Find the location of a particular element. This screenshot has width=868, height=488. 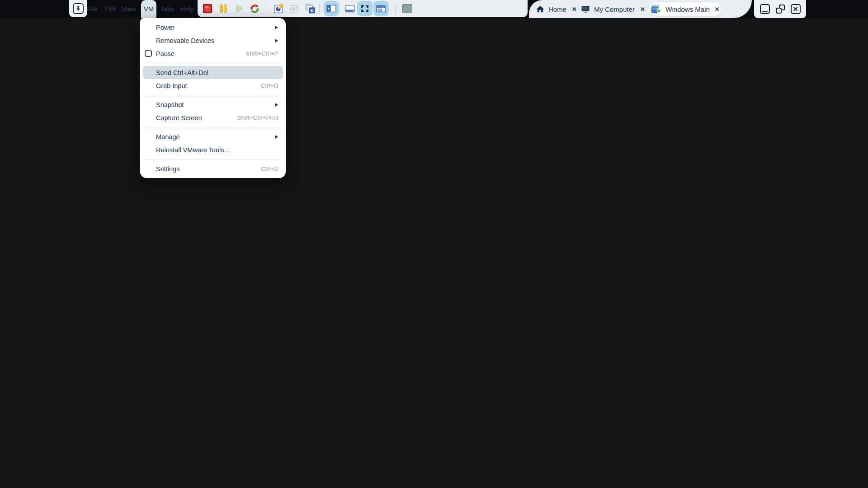

menu-item-label: Capture Screen is located at coordinates (179, 118).